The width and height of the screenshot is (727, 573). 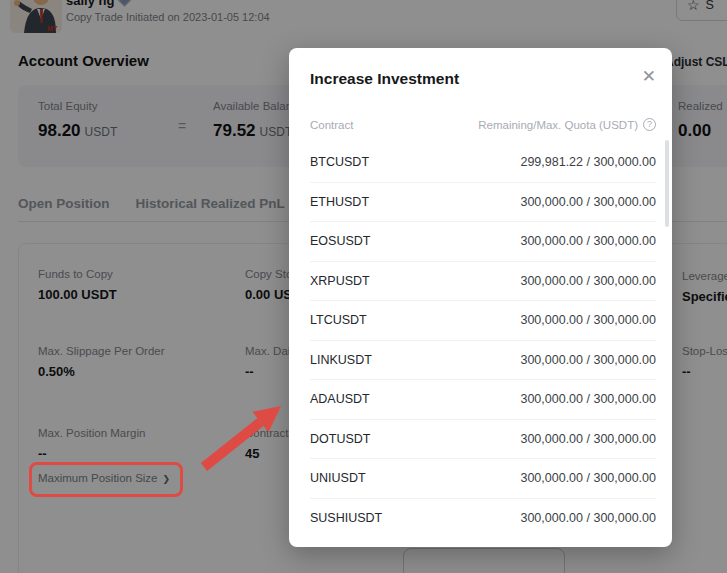 I want to click on contract-row: SUSHIUSDT 300,000.00 / 300,000.00, so click(x=483, y=519).